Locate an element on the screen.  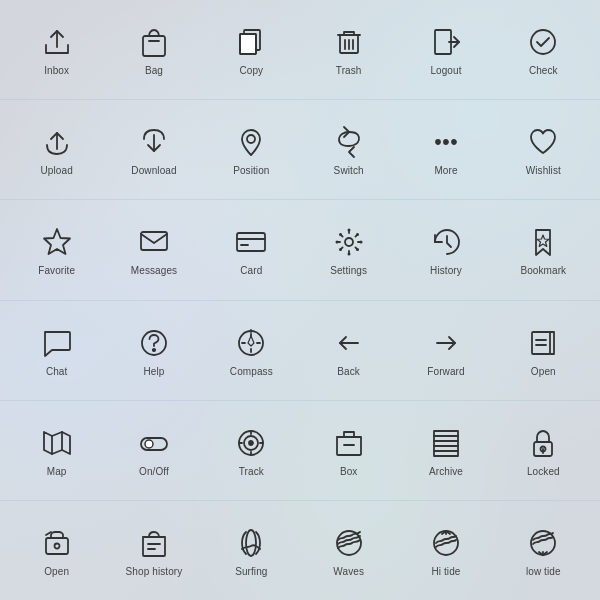
upload-icon is located at coordinates (57, 142).